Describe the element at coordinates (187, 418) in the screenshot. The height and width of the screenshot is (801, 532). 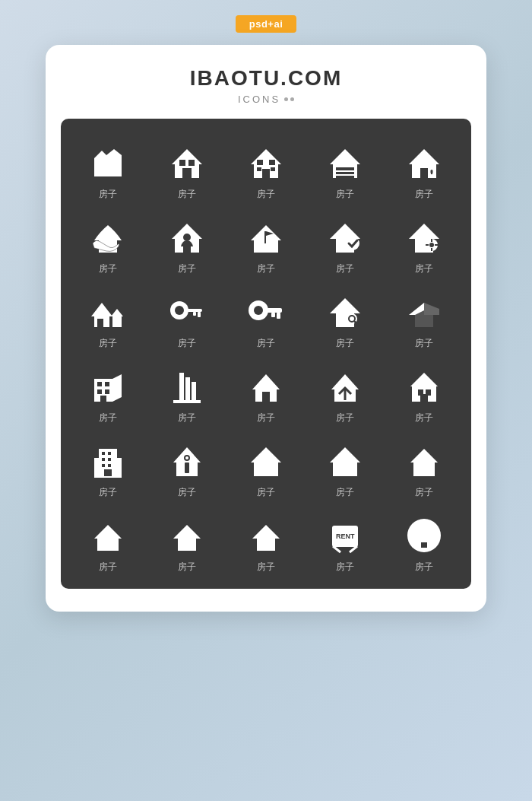
I see `icon-label-17: 房子` at that location.